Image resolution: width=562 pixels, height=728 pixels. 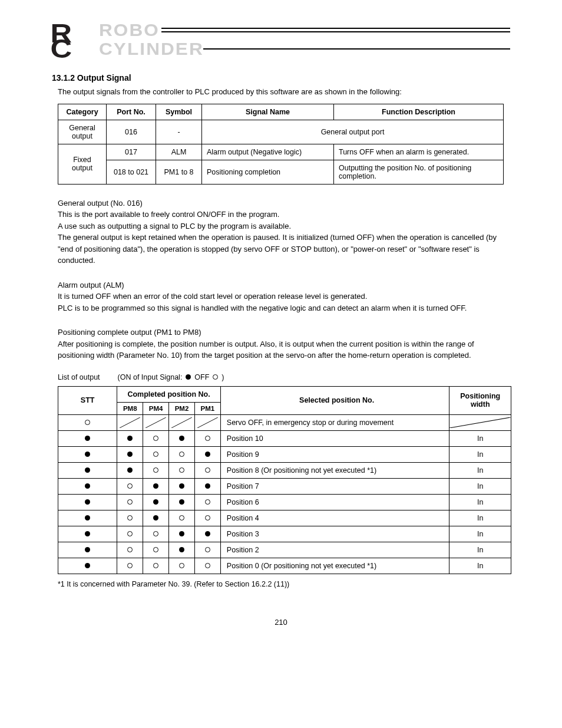 What do you see at coordinates (268, 172) in the screenshot?
I see `cell-name: Positioning completion` at bounding box center [268, 172].